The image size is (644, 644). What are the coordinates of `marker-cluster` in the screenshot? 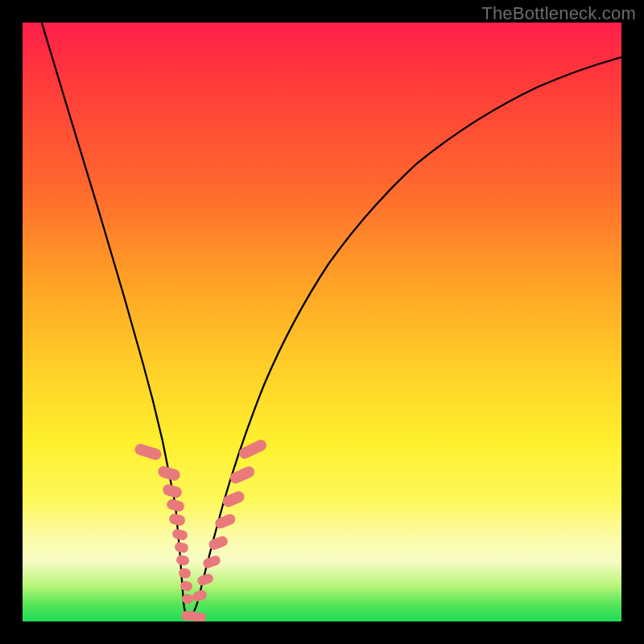 It's located at (201, 530).